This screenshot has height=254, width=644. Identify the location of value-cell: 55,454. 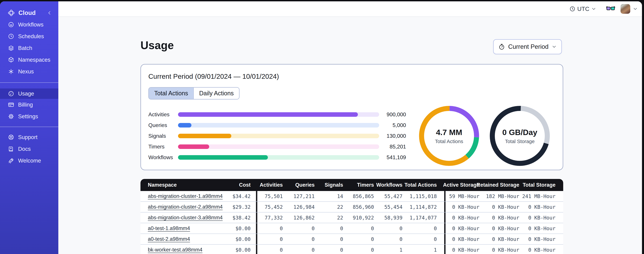
(388, 207).